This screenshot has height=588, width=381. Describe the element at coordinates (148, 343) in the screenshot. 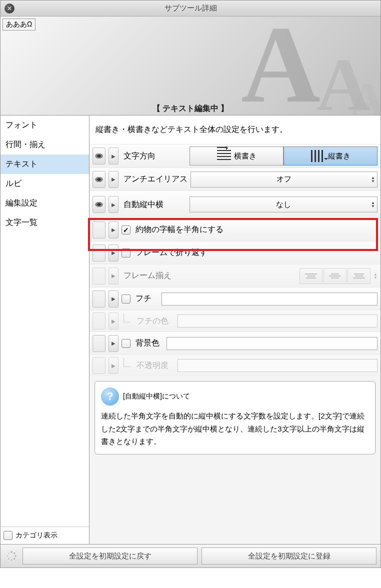

I see `row-label: 背景色` at that location.